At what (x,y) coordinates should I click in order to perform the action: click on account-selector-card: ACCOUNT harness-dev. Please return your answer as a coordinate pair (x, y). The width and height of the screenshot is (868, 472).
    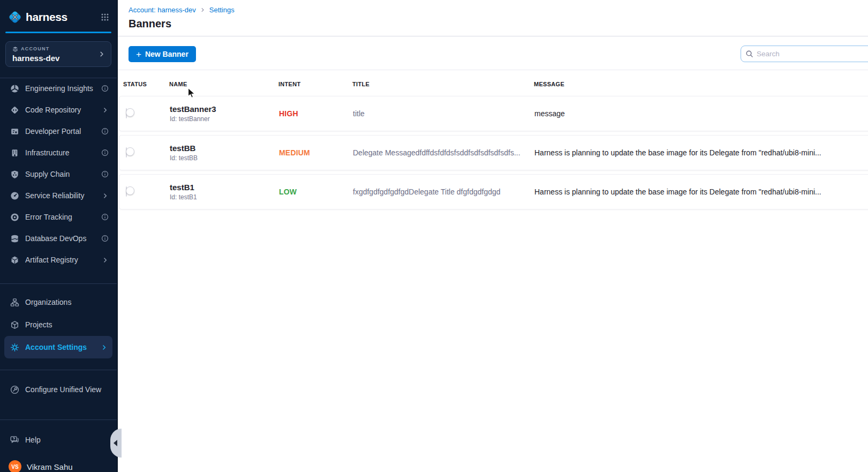
    Looking at the image, I should click on (58, 54).